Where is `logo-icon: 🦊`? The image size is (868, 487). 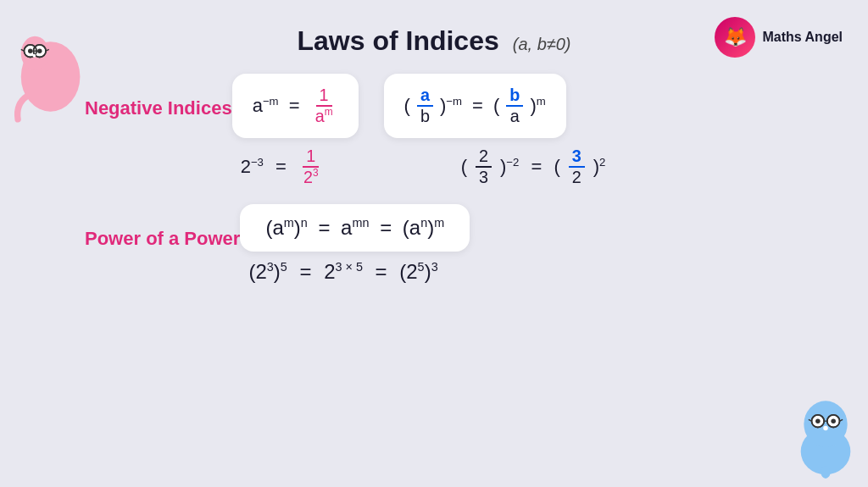
logo-icon: 🦊 is located at coordinates (735, 37).